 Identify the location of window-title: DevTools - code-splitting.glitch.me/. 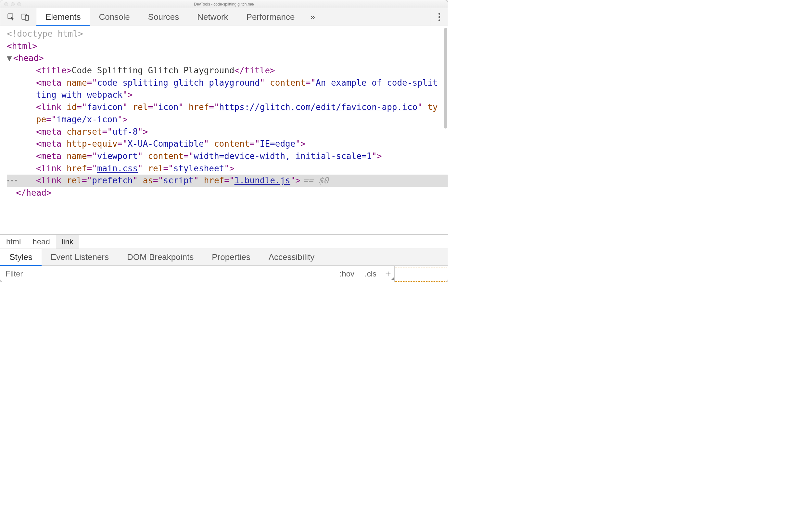
(224, 4).